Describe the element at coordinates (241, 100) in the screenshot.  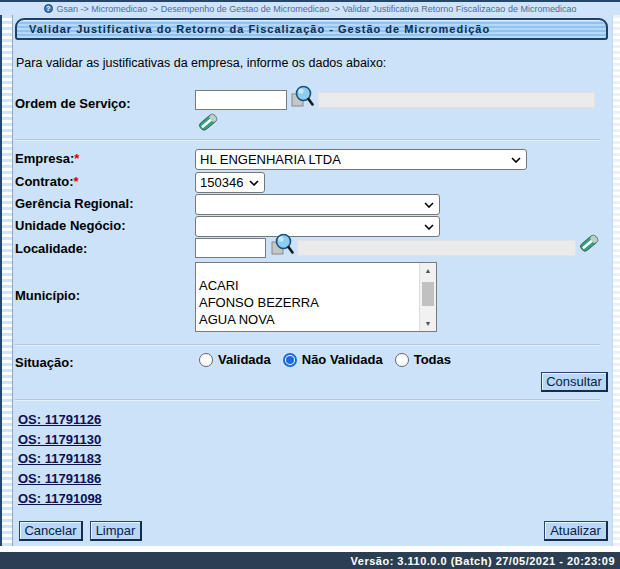
I see `ordem-servico-input` at that location.